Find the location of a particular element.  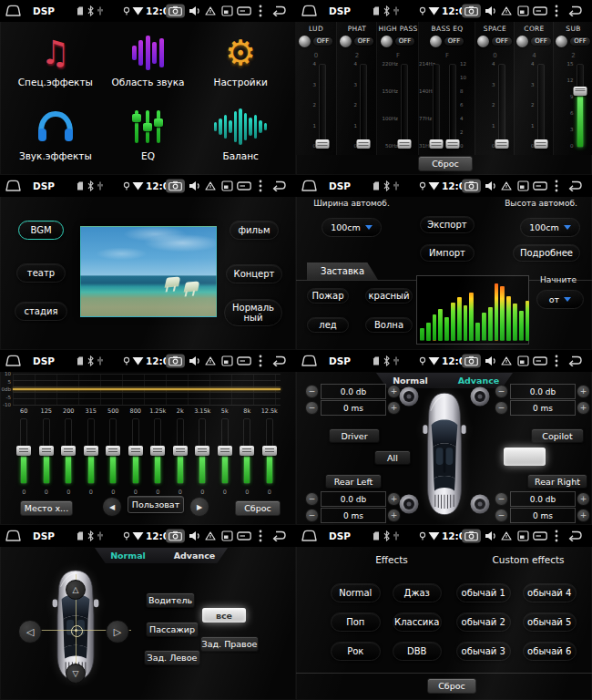

move-down-button is located at coordinates (76, 674).